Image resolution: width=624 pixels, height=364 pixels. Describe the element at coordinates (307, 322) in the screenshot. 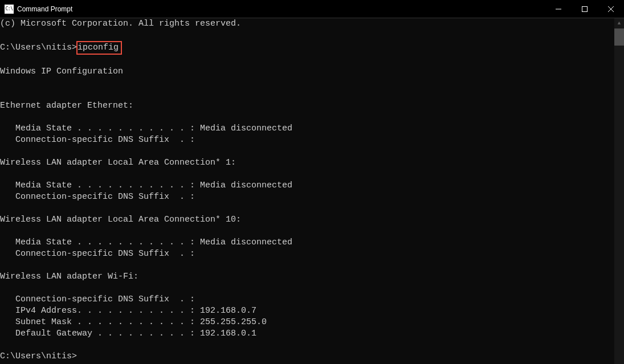

I see `terminal-line: Subnet Mask . . . . . . . . . . . : 255.…` at that location.